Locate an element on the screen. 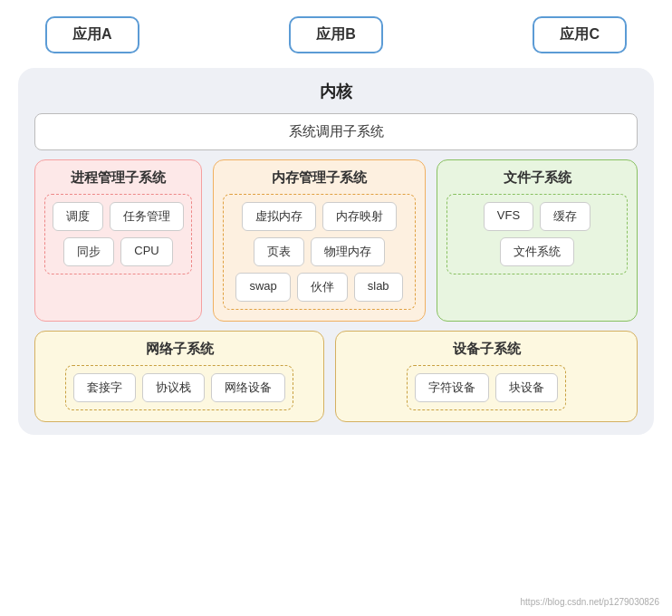 Image resolution: width=672 pixels, height=616 pixels. app-a: 应用A is located at coordinates (92, 34).